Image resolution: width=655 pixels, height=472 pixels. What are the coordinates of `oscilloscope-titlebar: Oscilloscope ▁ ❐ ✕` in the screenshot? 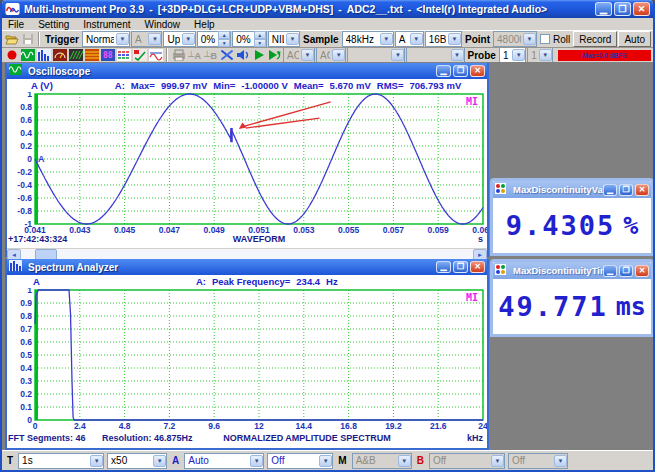 It's located at (247, 71).